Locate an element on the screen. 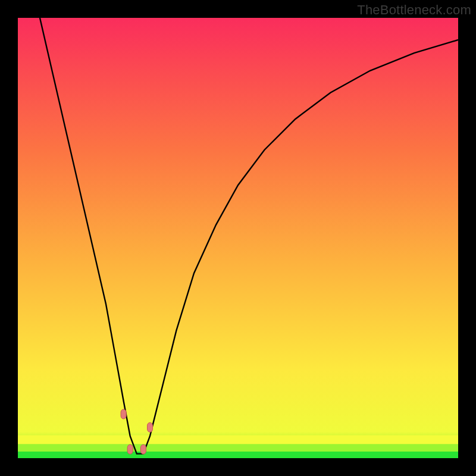 The width and height of the screenshot is (476, 476). marker-valley-left is located at coordinates (130, 449).